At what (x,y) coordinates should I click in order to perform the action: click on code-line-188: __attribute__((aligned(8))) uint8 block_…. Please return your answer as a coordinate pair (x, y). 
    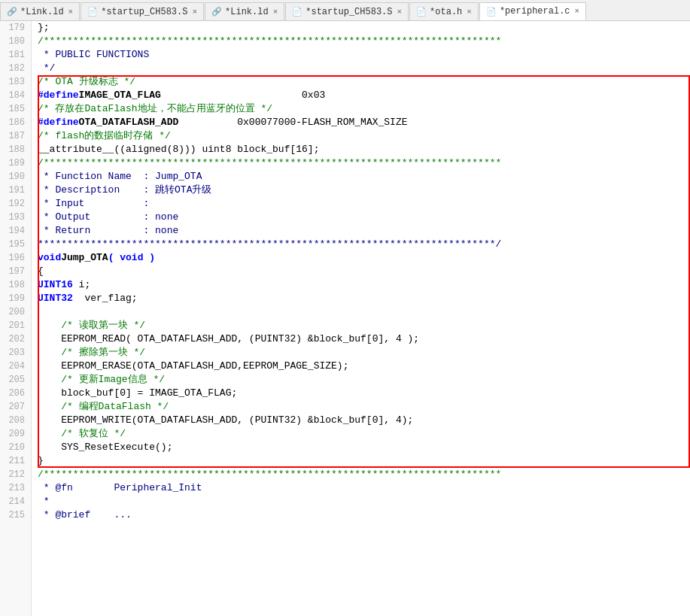
    Looking at the image, I should click on (364, 150).